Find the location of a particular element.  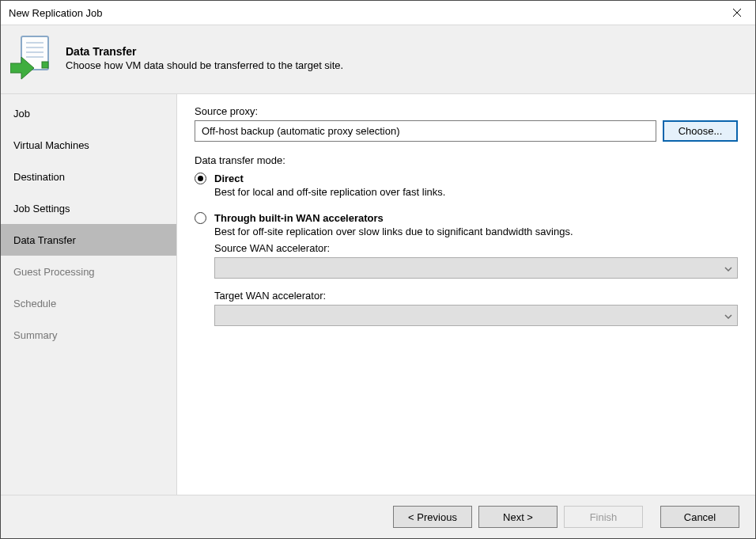

radio-wan-label: Through built-in WAN accelerators is located at coordinates (299, 218).